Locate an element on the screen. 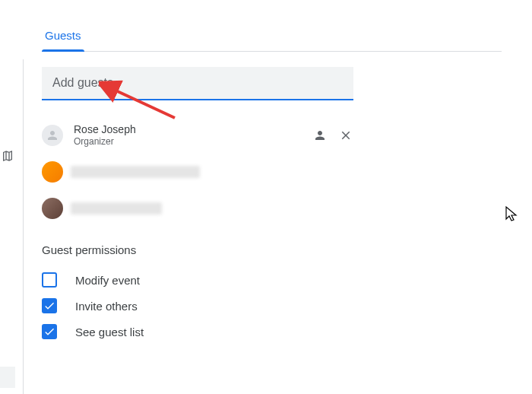  vertical-divider is located at coordinates (23, 227).